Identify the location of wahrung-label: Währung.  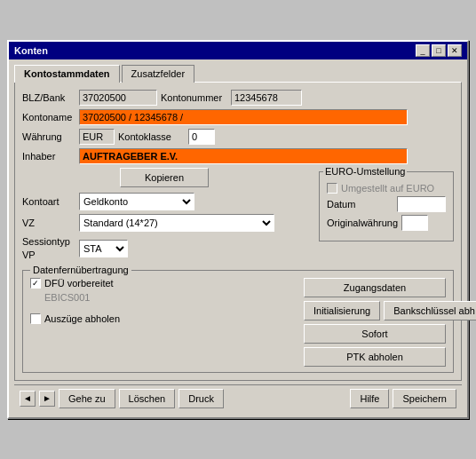
(49, 137).